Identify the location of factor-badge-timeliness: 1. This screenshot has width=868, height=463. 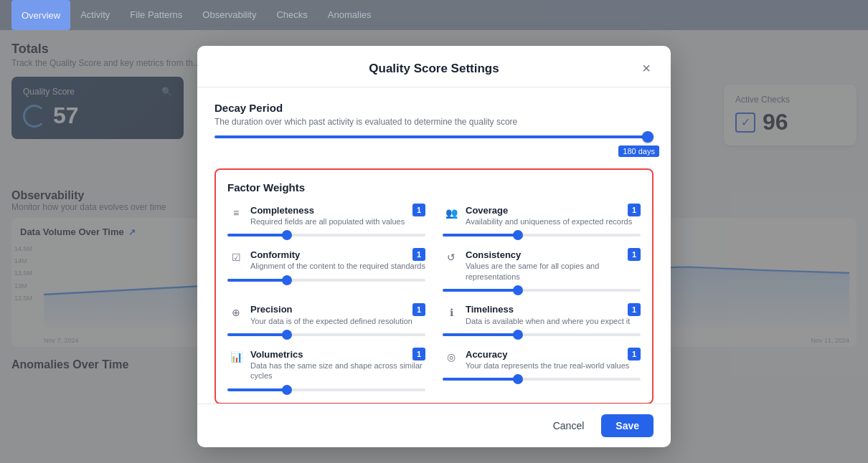
(634, 310).